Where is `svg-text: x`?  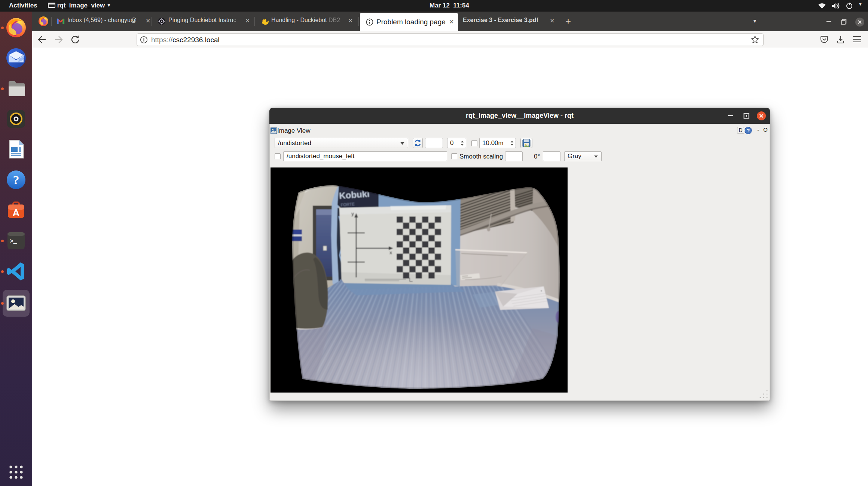
svg-text: x is located at coordinates (391, 253).